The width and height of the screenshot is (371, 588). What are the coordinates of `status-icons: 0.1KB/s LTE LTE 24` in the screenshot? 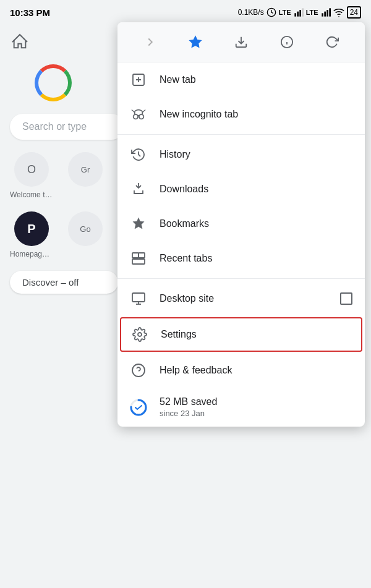 It's located at (299, 12).